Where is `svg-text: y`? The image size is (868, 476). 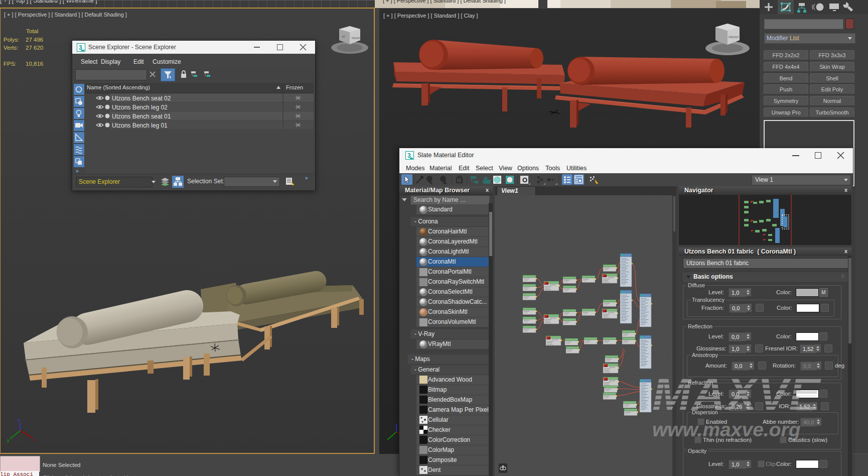 svg-text: y is located at coordinates (8, 440).